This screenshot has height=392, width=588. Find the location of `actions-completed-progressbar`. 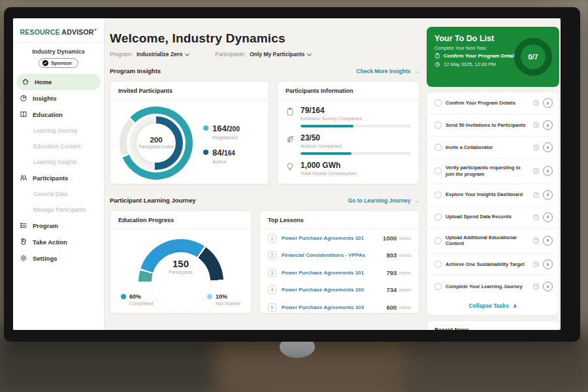

actions-completed-progressbar is located at coordinates (355, 154).